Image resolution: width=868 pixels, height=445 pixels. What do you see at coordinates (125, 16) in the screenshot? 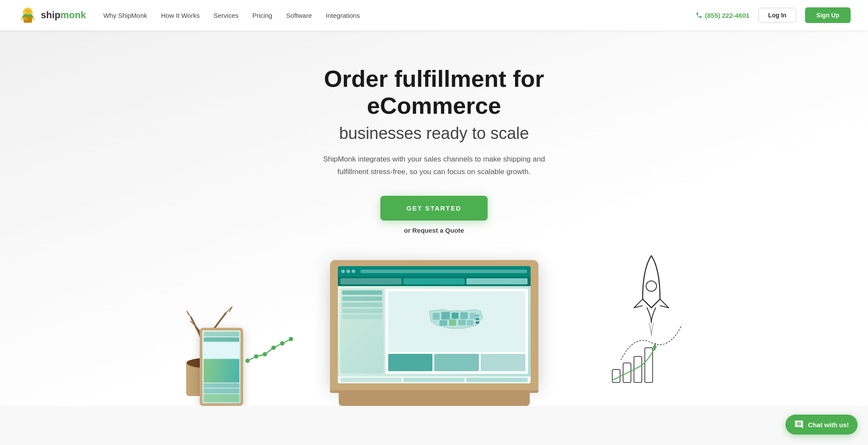
I see `nav-why: Why ShipMonk` at bounding box center [125, 16].